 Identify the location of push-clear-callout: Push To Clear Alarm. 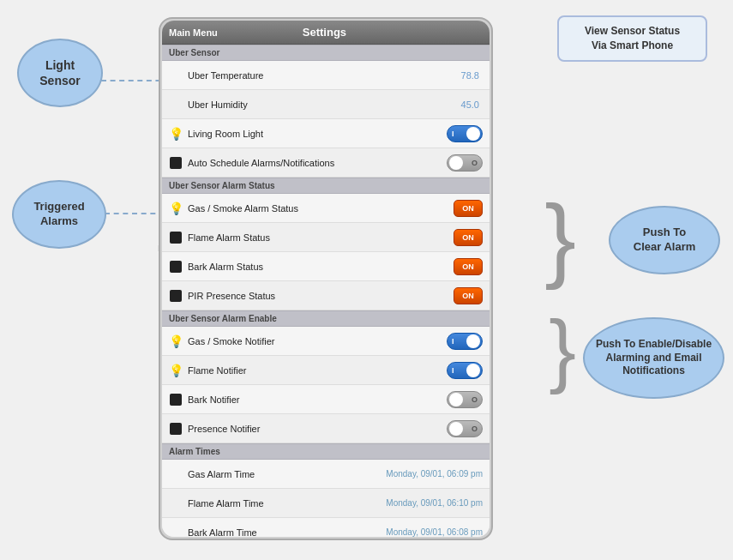
(664, 240).